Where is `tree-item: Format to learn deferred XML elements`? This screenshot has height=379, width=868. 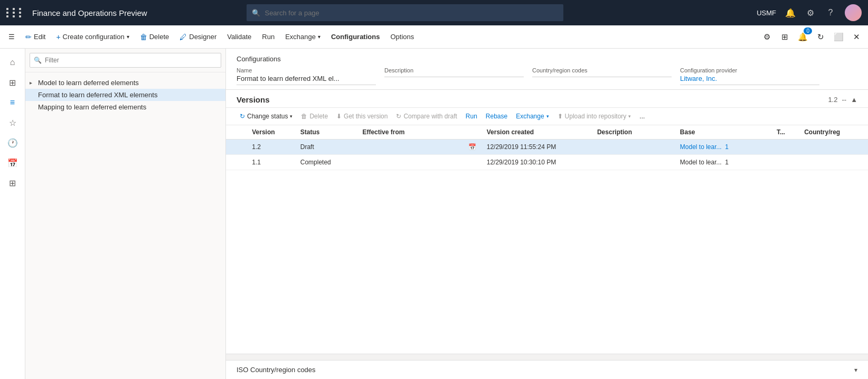
tree-item: Format to learn deferred XML elements is located at coordinates (126, 95).